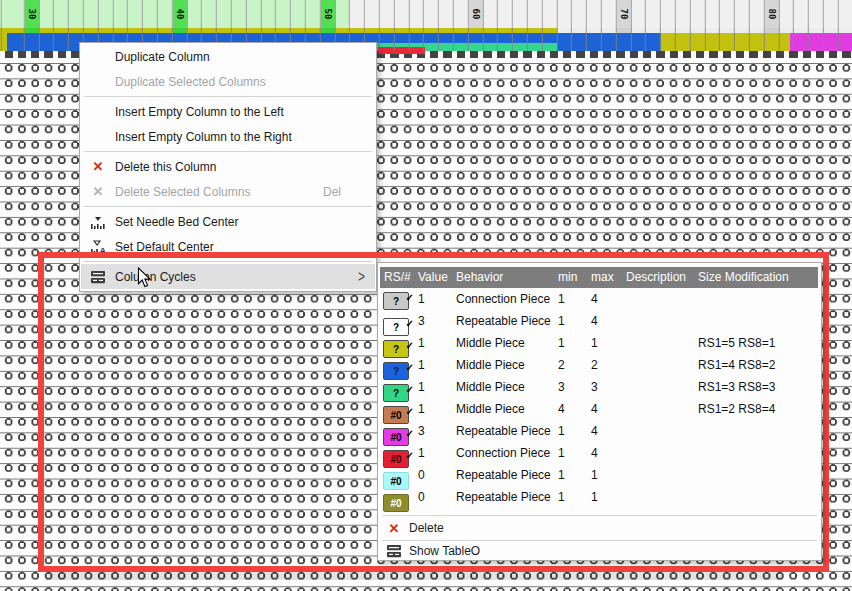 The image size is (852, 591). Describe the element at coordinates (104, 250) in the screenshot. I see `svg-text: A` at that location.